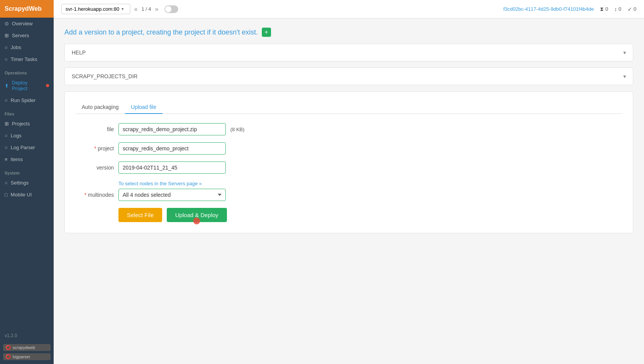 The width and height of the screenshot is (644, 364). I want to click on version-label: version, so click(95, 168).